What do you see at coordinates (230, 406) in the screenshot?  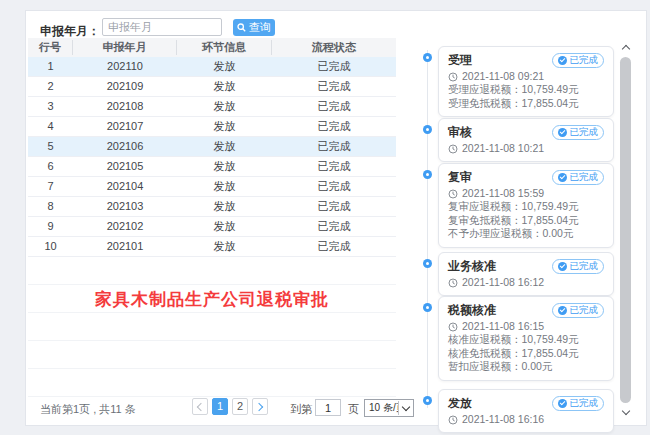 I see `pager: 12` at bounding box center [230, 406].